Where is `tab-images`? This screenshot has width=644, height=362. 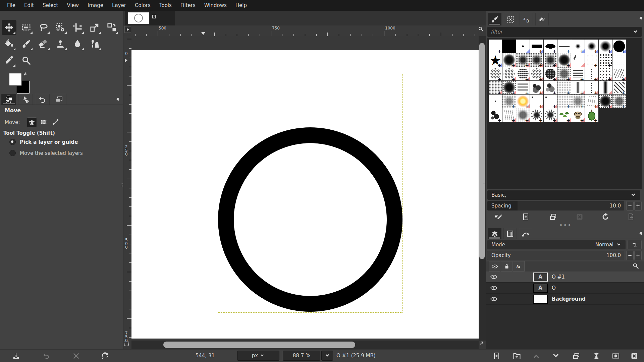
tab-images is located at coordinates (59, 99).